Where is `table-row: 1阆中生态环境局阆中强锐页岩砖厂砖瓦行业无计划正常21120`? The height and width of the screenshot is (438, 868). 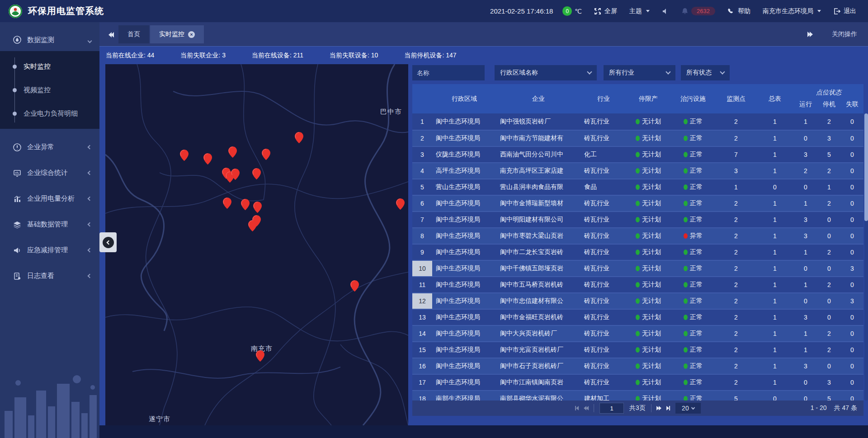 table-row: 1阆中生态环境局阆中强锐页岩砖厂砖瓦行业无计划正常21120 is located at coordinates (638, 122).